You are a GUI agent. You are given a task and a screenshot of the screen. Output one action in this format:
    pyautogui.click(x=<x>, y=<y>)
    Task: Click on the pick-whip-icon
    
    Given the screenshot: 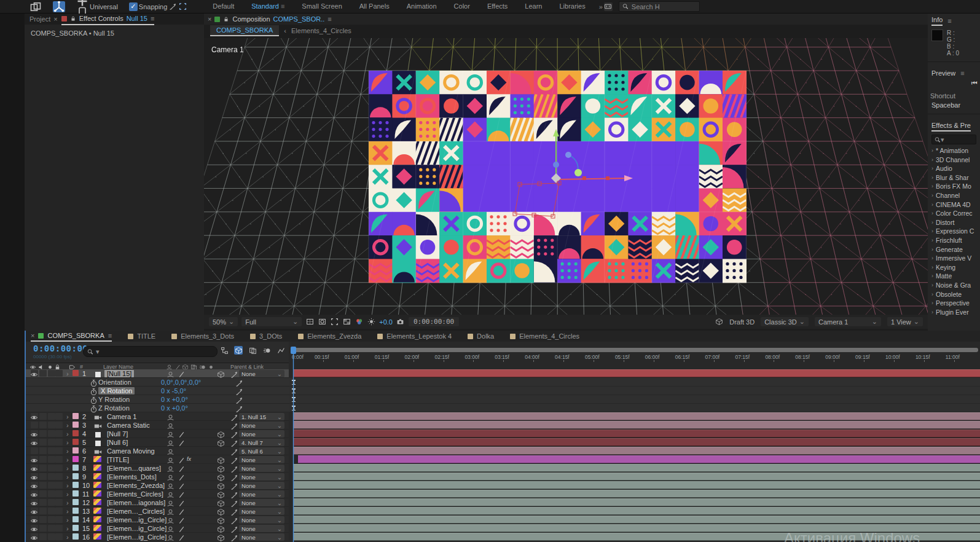 What is the action you would take?
    pyautogui.click(x=173, y=7)
    